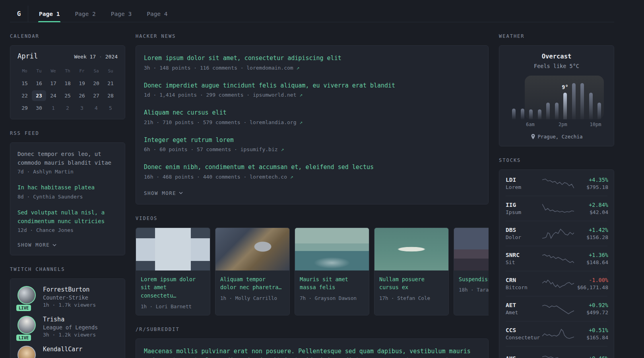 This screenshot has width=644, height=358. I want to click on stock-row: CCS Consectetur +0.51% $165.84, so click(557, 333).